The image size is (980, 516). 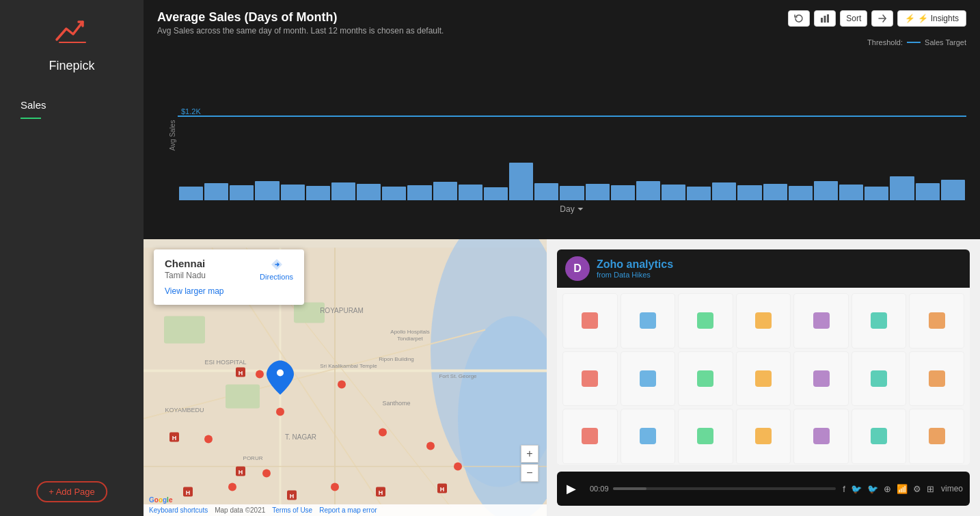 What do you see at coordinates (887, 489) in the screenshot?
I see `share-icon: ⊕` at bounding box center [887, 489].